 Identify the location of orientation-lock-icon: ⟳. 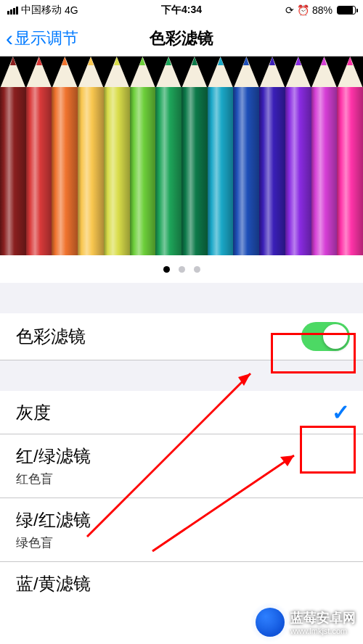
(290, 10).